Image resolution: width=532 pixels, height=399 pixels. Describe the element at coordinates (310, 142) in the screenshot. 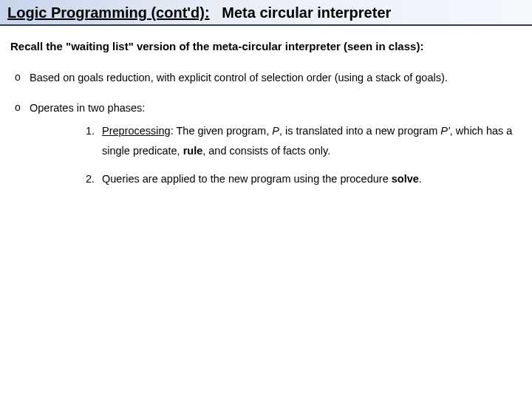

I see `numbered-item: Preprocessing: The given program, P, is …` at that location.